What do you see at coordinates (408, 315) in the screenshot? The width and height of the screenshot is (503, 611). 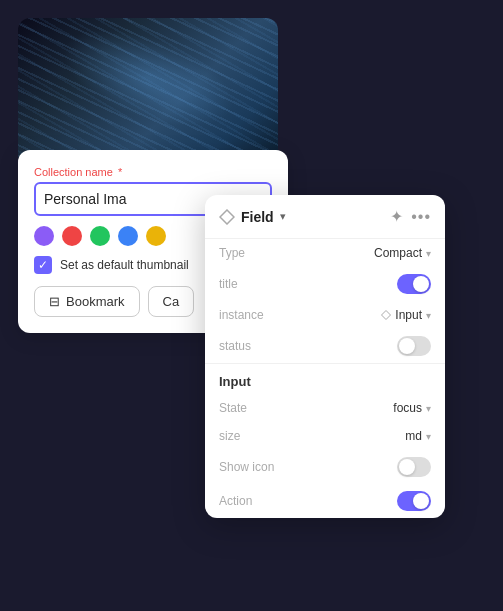 I see `instance-text: Input` at bounding box center [408, 315].